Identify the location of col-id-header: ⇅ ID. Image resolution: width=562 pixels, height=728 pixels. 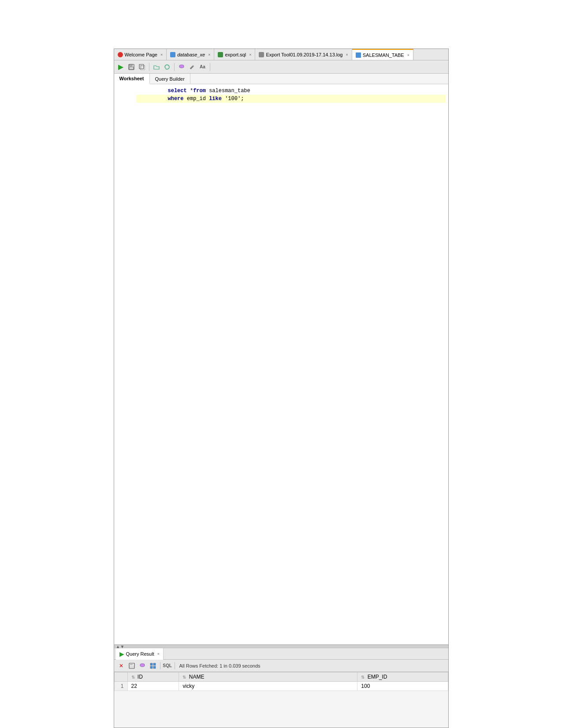
(153, 677).